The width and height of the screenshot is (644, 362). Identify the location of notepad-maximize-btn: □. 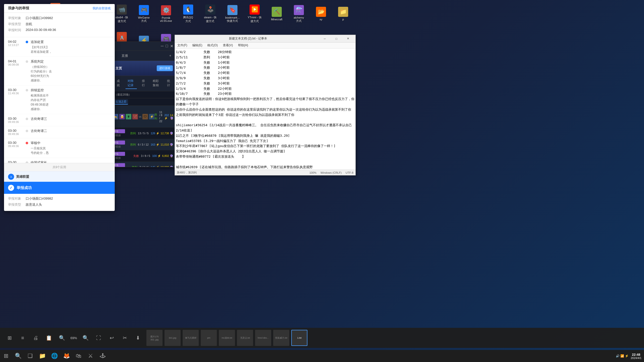
(336, 39).